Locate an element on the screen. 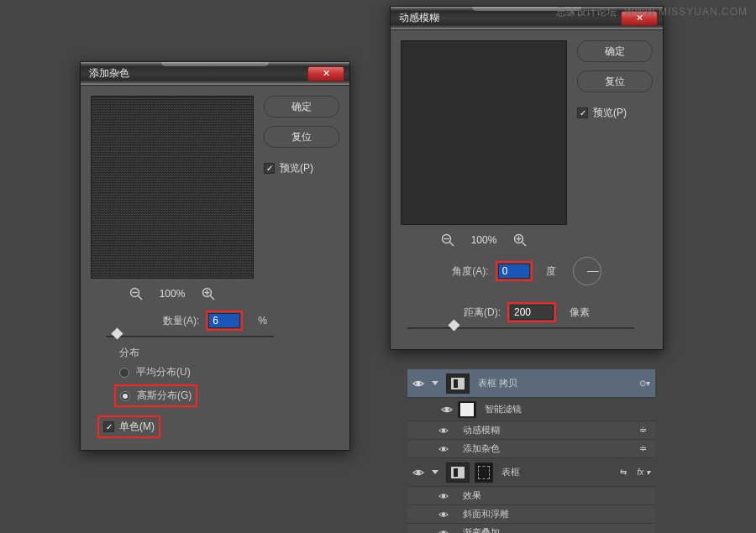 Image resolution: width=756 pixels, height=533 pixels. watermark-en: WWW.MISSYUAN.COM is located at coordinates (685, 12).